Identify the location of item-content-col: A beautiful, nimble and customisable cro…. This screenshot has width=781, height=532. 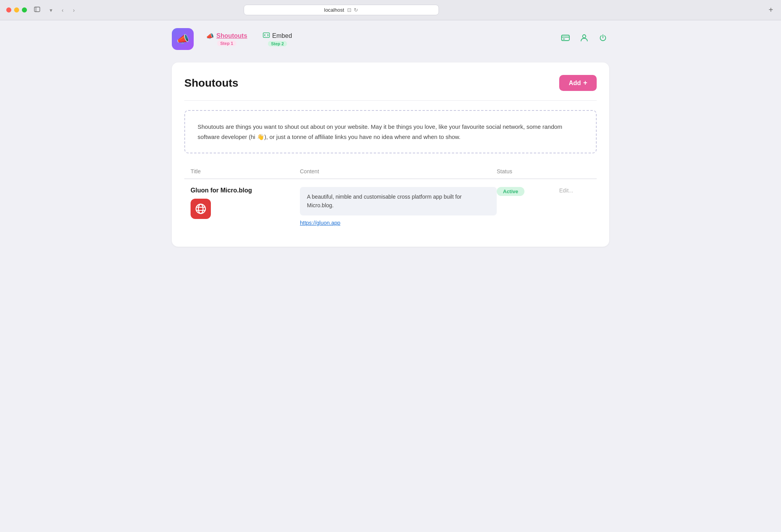
(398, 207).